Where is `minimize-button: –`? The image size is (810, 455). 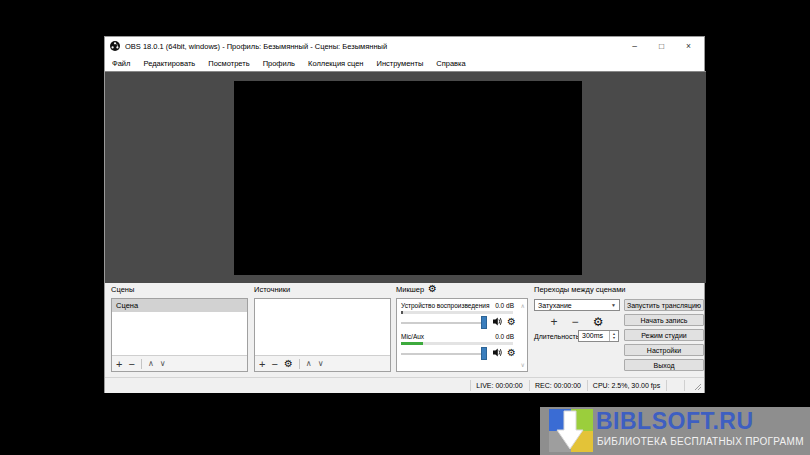 minimize-button: – is located at coordinates (634, 46).